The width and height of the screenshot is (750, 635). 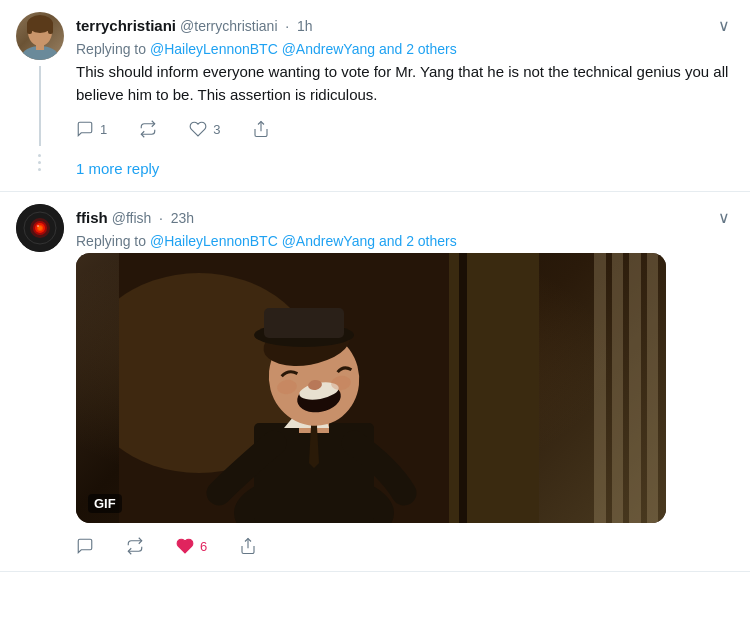 I want to click on tweet-2-retweet-icon, so click(x=135, y=546).